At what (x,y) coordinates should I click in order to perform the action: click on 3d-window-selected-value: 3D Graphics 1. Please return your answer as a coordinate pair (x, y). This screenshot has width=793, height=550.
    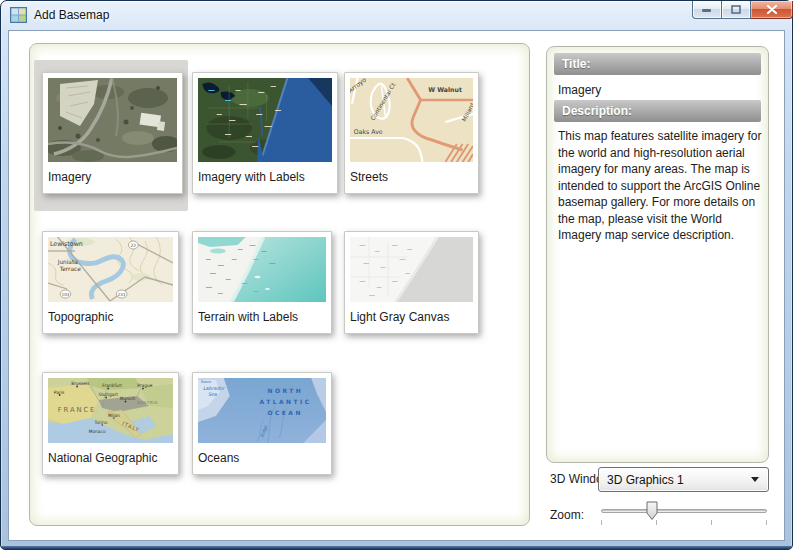
    Looking at the image, I should click on (675, 480).